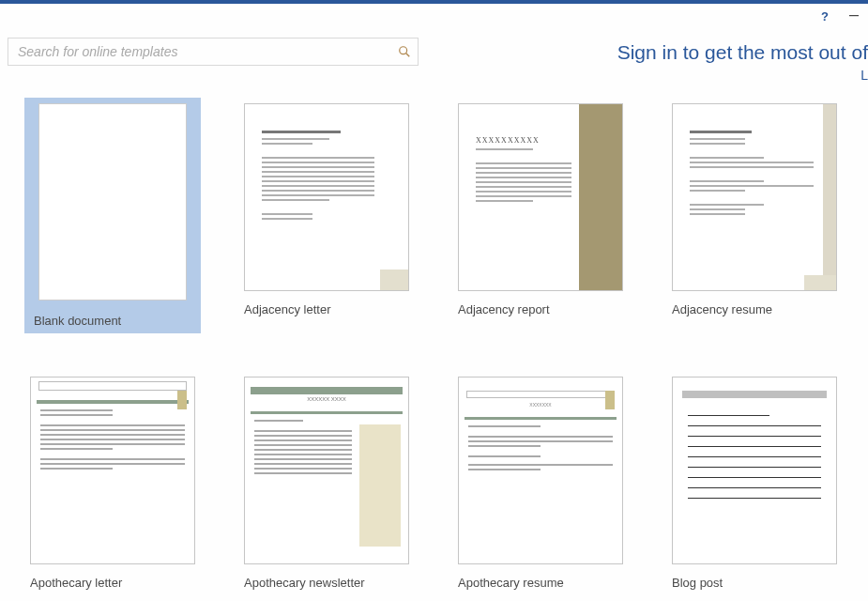 This screenshot has width=868, height=601. I want to click on template-tile-apothecary-newsletter: XXXXXX XXXX Apothecary newsletter, so click(327, 483).